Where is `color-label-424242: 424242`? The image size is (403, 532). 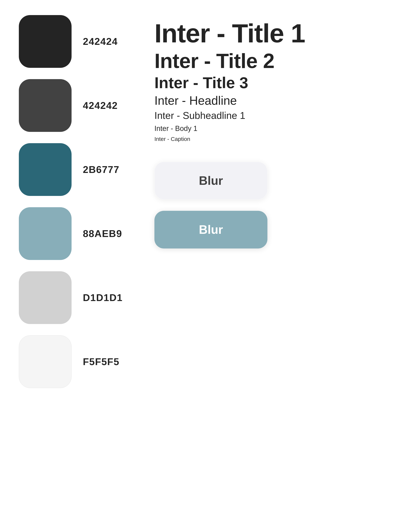 color-label-424242: 424242 is located at coordinates (101, 105).